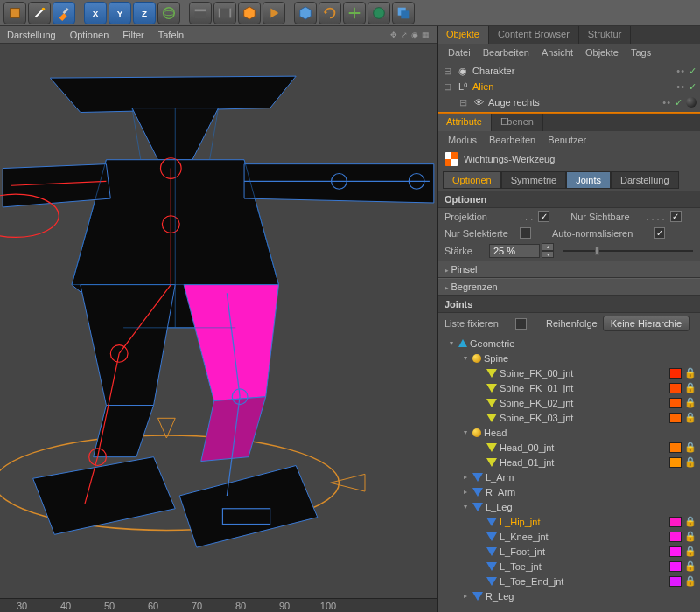 This screenshot has height=612, width=700. What do you see at coordinates (569, 358) in the screenshot?
I see `joint-row: ▾Spine` at bounding box center [569, 358].